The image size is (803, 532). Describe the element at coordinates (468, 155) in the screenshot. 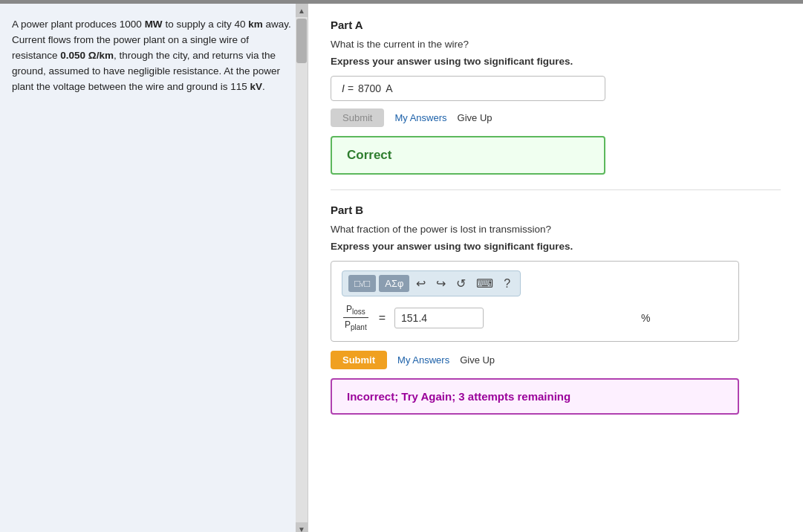

I see `part-a-correct-box: Correct` at that location.